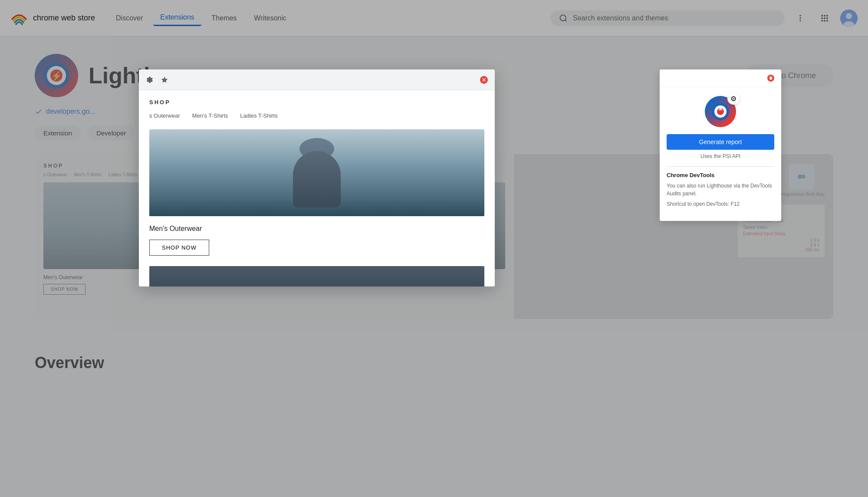  What do you see at coordinates (720, 204) in the screenshot?
I see `devtools-shortcut: Shortcut to open DevTools: F12` at bounding box center [720, 204].